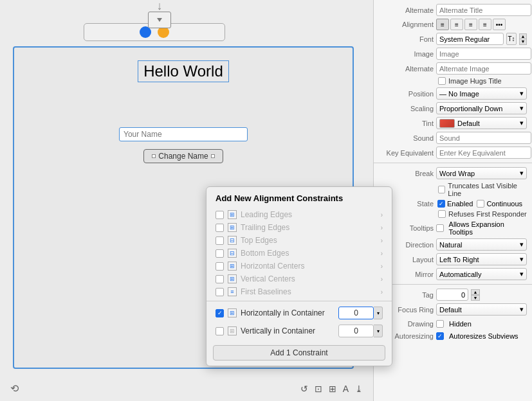  I want to click on font-label: Font, so click(407, 39).